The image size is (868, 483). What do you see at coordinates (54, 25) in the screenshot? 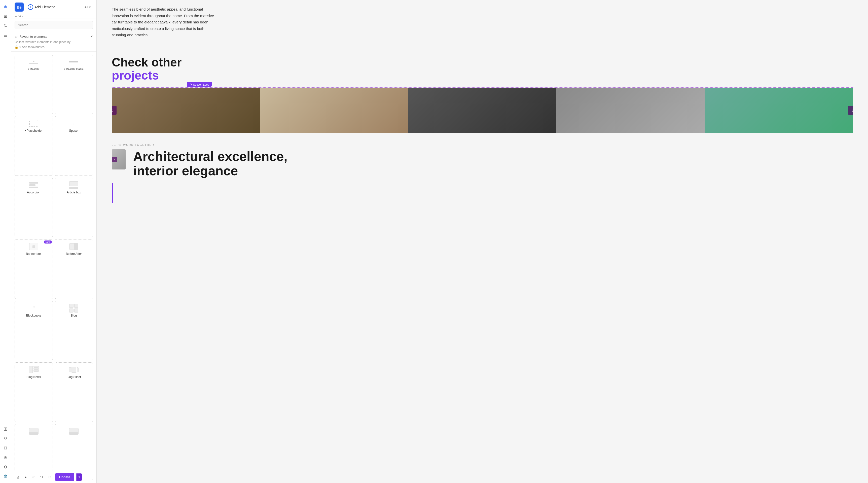
I see `search-input` at bounding box center [54, 25].